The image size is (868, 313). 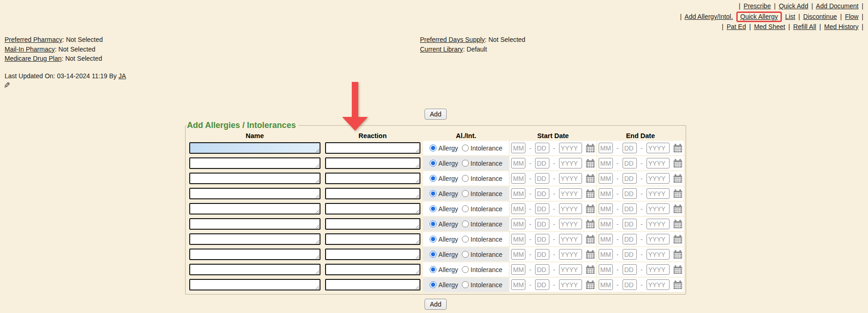 I want to click on nav-link-quick-add: Quick Add, so click(x=793, y=6).